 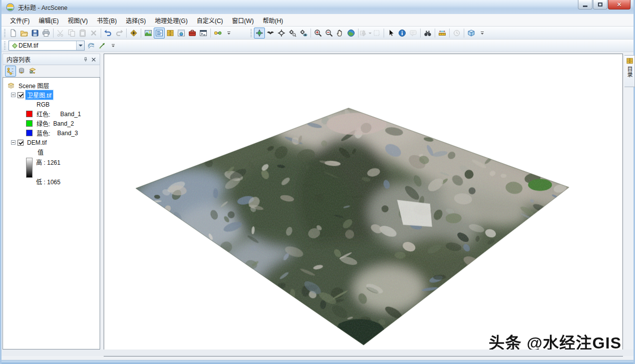 What do you see at coordinates (391, 33) in the screenshot?
I see `select-elements-button` at bounding box center [391, 33].